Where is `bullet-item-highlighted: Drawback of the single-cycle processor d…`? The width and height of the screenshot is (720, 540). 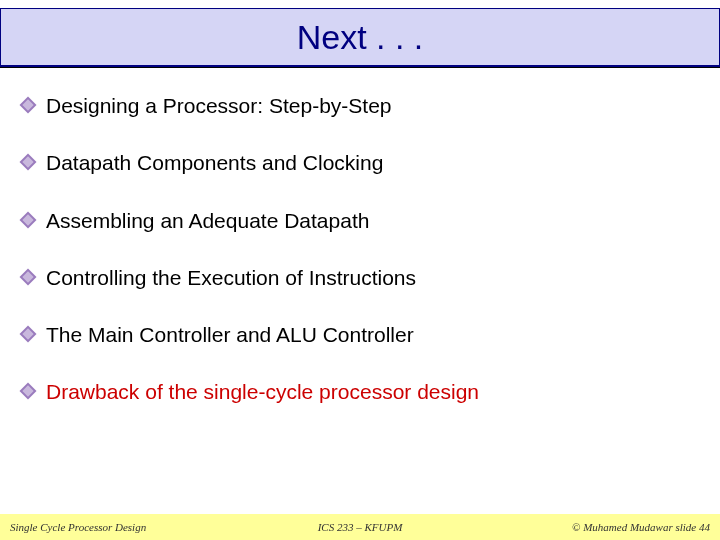
bullet-item-highlighted: Drawback of the single-cycle processor d… is located at coordinates (360, 392).